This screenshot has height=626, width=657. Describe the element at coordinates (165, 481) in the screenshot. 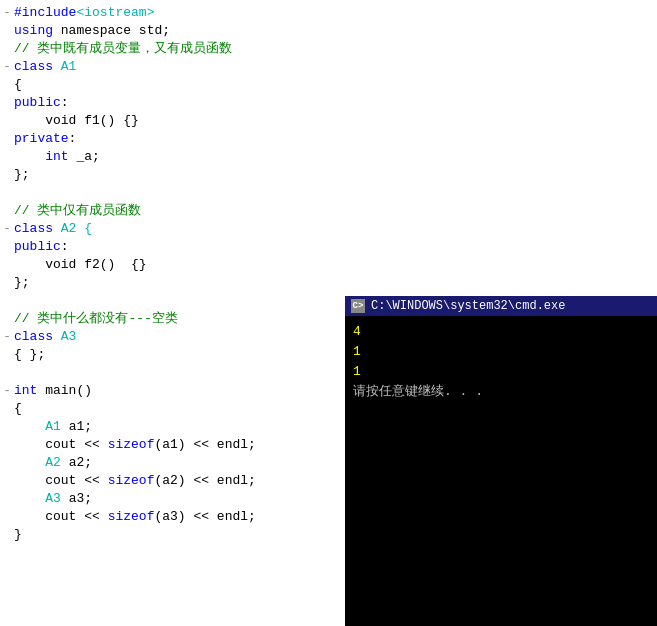

I see `code-line: cout << sizeof(a2) << endl;` at that location.